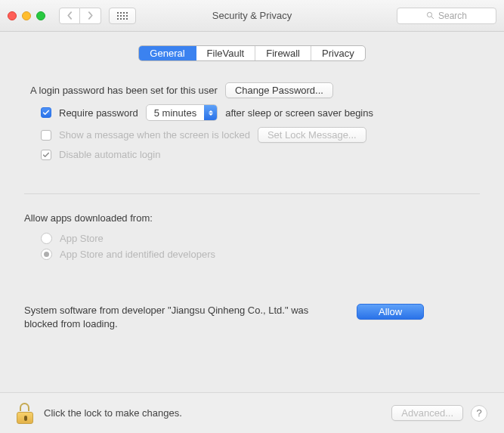 This screenshot has width=504, height=433. Describe the element at coordinates (110, 154) in the screenshot. I see `disable-auto-login-label: Disable automatic login` at that location.